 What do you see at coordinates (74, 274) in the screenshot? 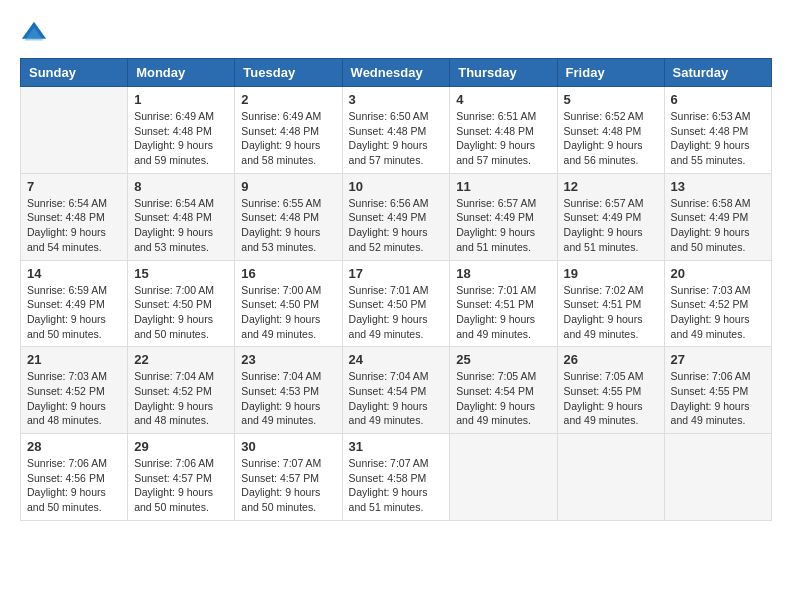
I see `day-number: 14` at bounding box center [74, 274].